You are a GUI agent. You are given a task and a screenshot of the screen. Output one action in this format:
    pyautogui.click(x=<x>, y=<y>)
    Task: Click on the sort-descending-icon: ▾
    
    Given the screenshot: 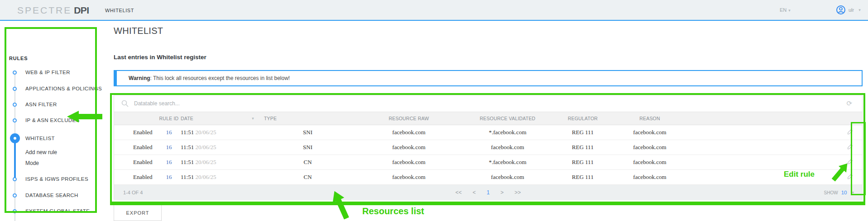 What is the action you would take?
    pyautogui.click(x=253, y=118)
    